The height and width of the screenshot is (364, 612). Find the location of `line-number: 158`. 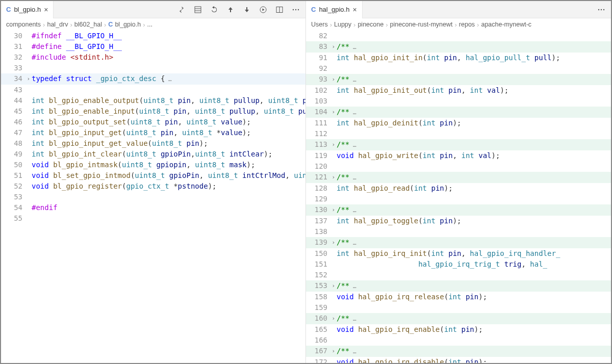

line-number: 158 is located at coordinates (321, 297).